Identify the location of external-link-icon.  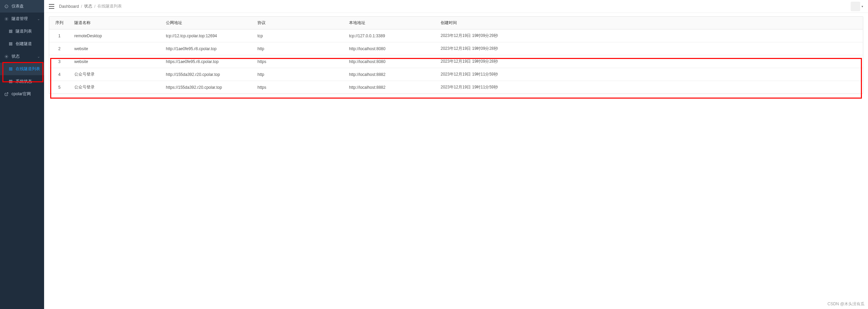
(6, 94).